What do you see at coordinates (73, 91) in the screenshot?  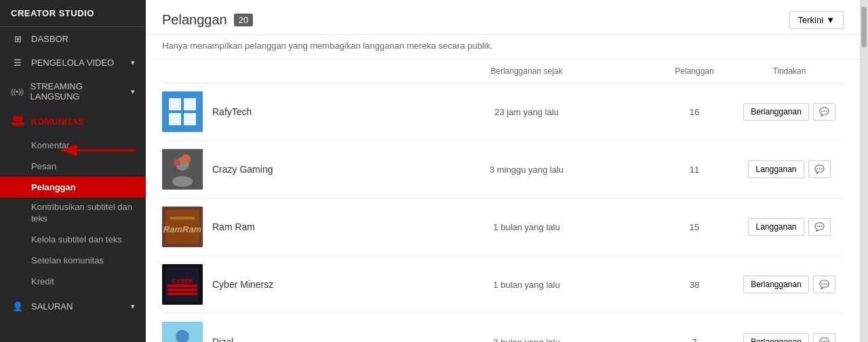 I see `sidebar-item-streaming-langsung: ((•)) STREAMING LANGSUNG ▾` at bounding box center [73, 91].